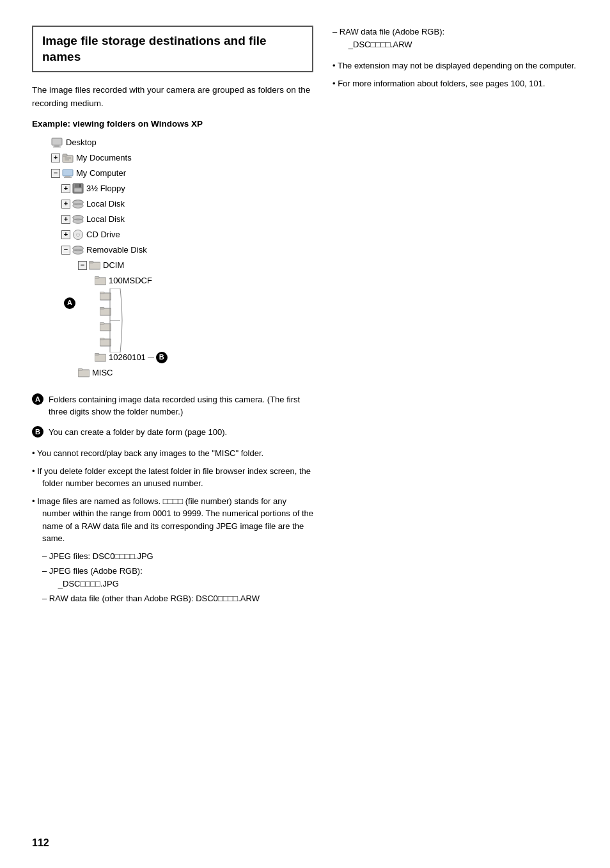  Describe the element at coordinates (104, 234) in the screenshot. I see `cd-drive-label: CD Drive` at that location.